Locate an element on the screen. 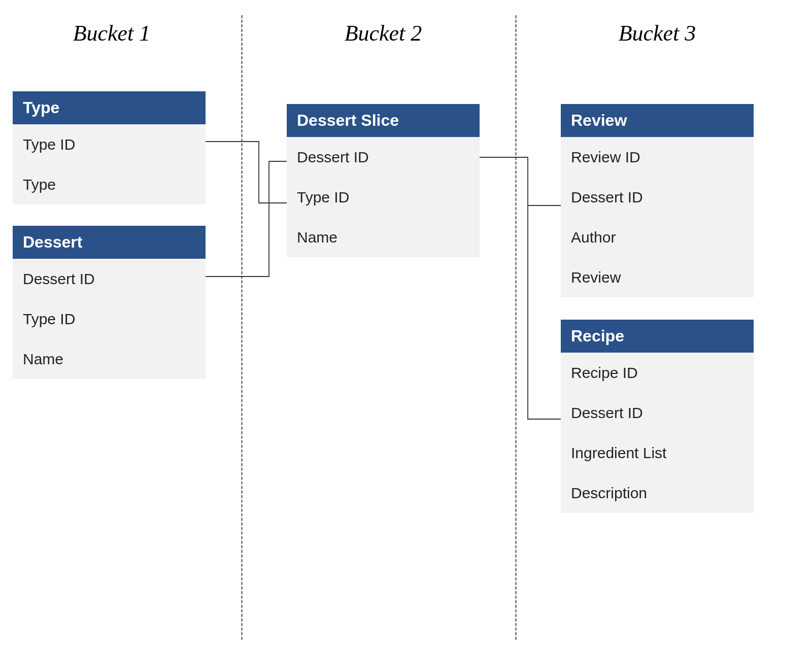  table-dessert-slice: Dessert Slice Dessert ID Type ID Name is located at coordinates (383, 181).